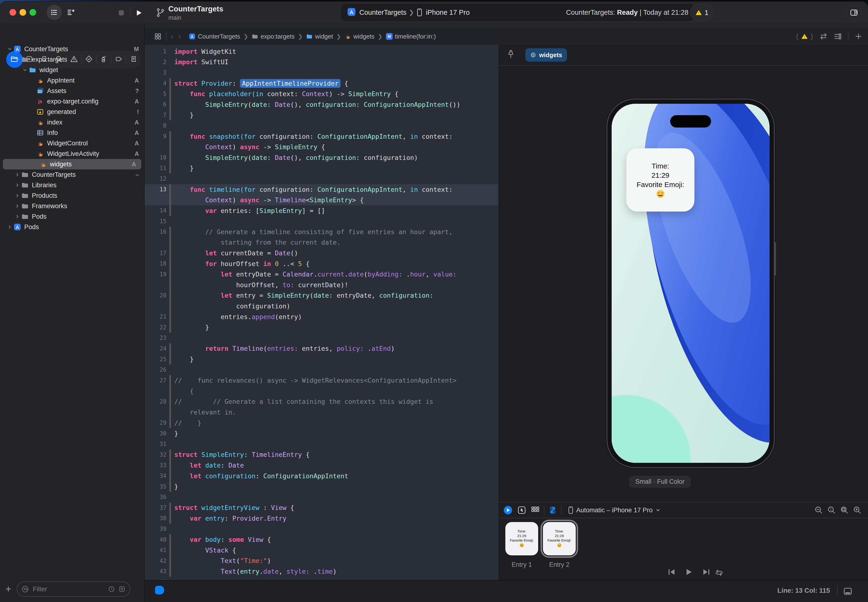 This screenshot has height=602, width=868. Describe the element at coordinates (819, 510) in the screenshot. I see `zoom-out-icon` at that location.